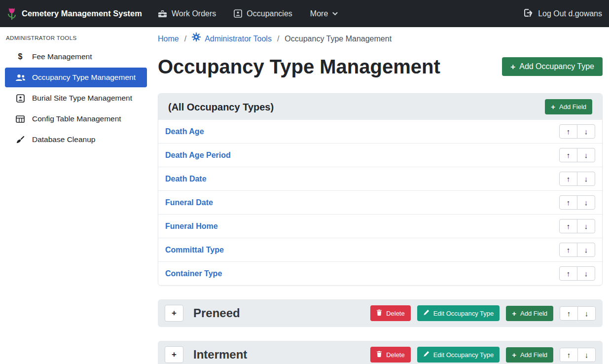 The width and height of the screenshot is (609, 364). What do you see at coordinates (169, 39) in the screenshot?
I see `breadcrumb-home-link: Home` at bounding box center [169, 39].